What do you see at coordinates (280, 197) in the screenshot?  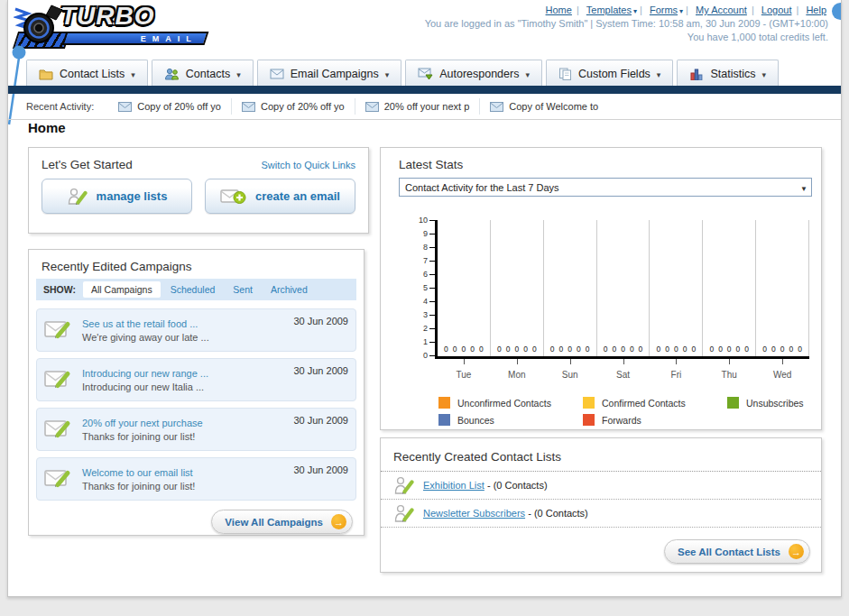 I see `create-an-email-button: create an email` at bounding box center [280, 197].